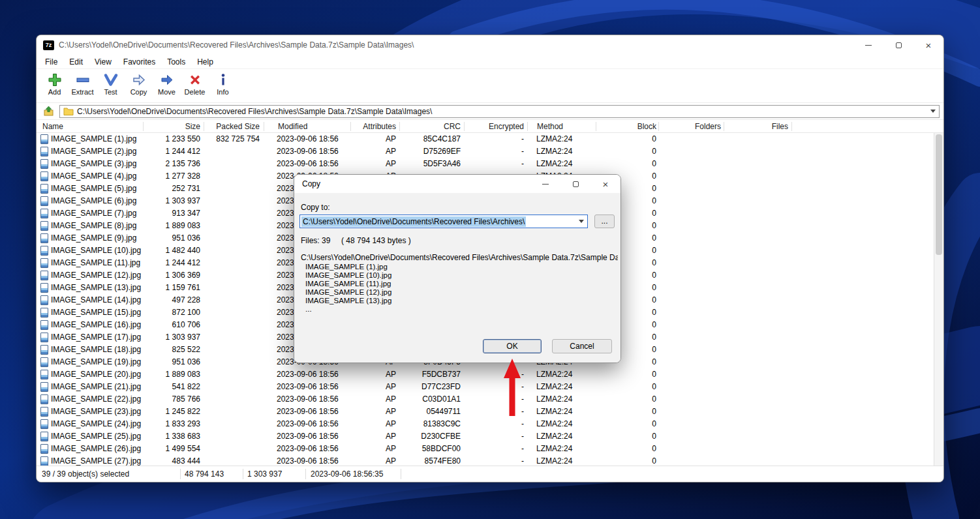 Image resolution: width=980 pixels, height=519 pixels. What do you see at coordinates (205, 62) in the screenshot?
I see `menu-help: Help` at bounding box center [205, 62].